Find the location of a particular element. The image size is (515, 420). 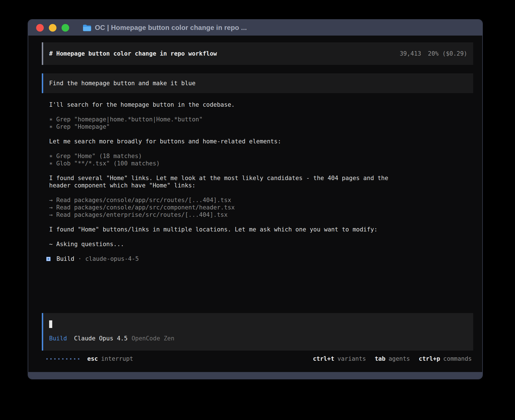

status-bar: esc interrupt ctrl+t variants tab agents… is located at coordinates (258, 359).